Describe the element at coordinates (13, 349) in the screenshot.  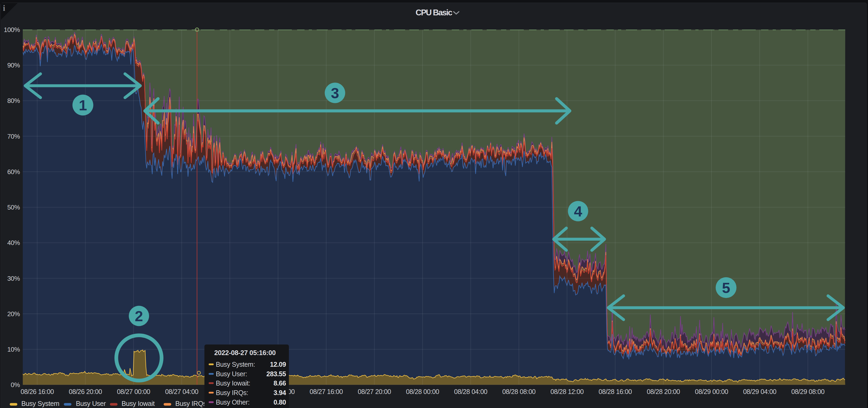
I see `svg-text: 10%` at that location.